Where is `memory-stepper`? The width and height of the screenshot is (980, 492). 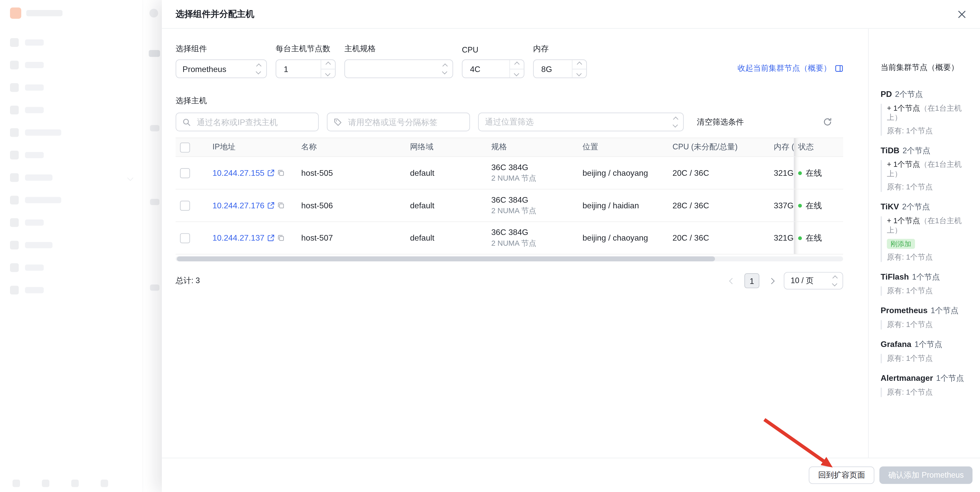 memory-stepper is located at coordinates (560, 68).